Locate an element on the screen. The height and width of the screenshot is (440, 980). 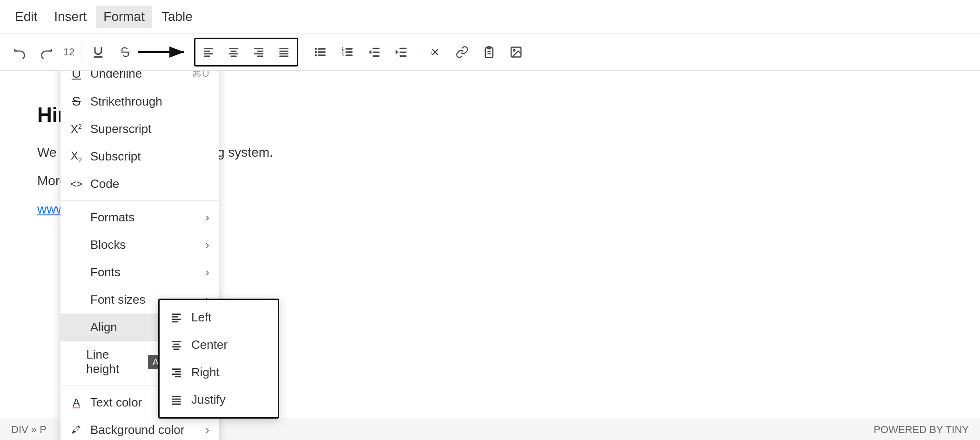
format-subscript-item: X2 Subscript is located at coordinates (140, 156).